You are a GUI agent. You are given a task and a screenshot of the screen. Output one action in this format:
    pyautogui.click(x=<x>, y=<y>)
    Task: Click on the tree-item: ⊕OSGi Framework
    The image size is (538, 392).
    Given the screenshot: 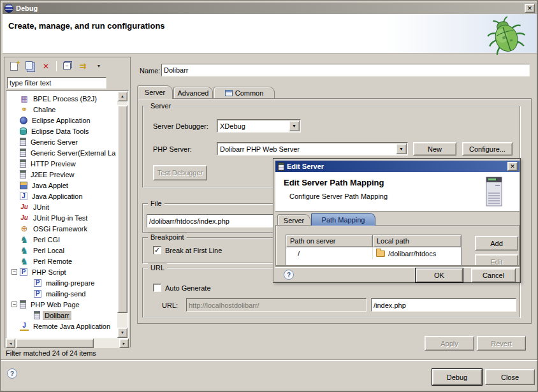 What is the action you would take?
    pyautogui.click(x=68, y=228)
    